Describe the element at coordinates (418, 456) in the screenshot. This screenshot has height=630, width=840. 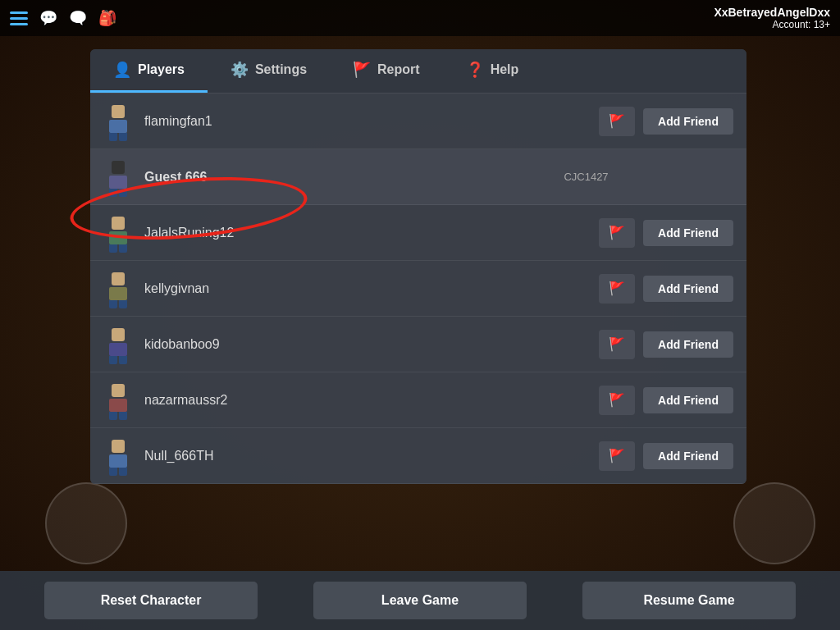
I see `player-row: Null_666TH 🚩 Add Friend` at that location.